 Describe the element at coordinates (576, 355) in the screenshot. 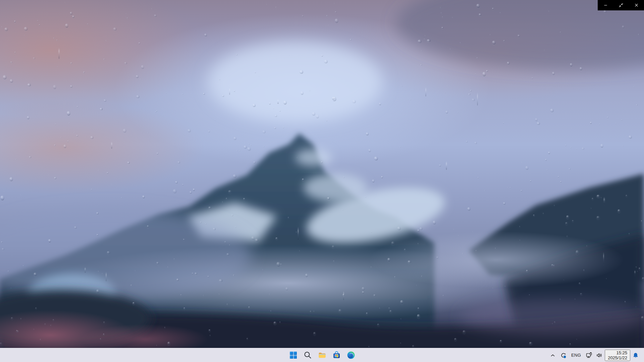

I see `language-indicator: ENG` at that location.